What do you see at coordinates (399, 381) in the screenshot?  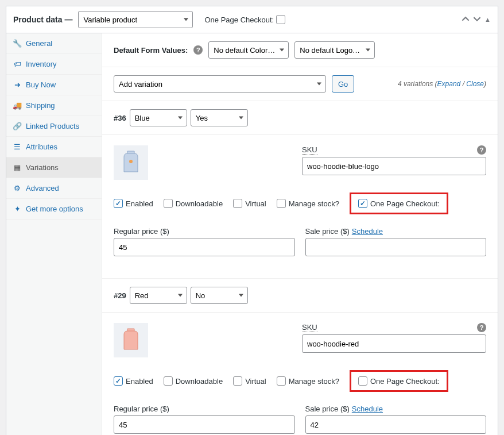 I see `opc-highlight-box: One Page Checkout:` at bounding box center [399, 381].